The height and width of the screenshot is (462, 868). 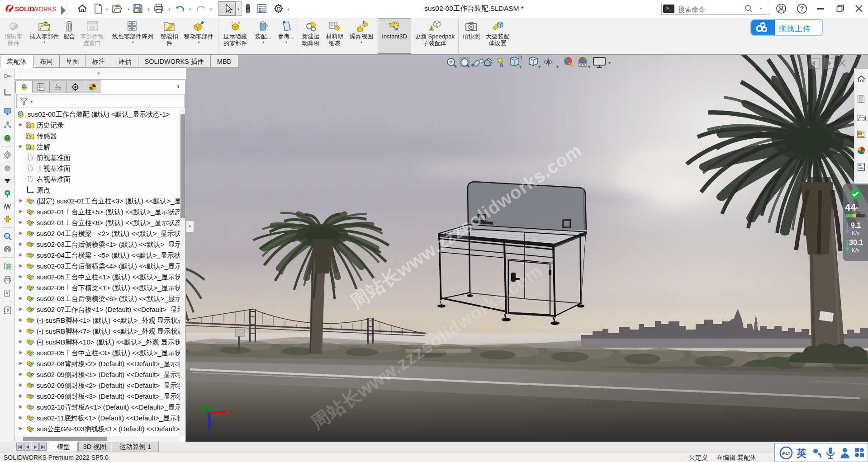 I want to click on svg-text: WORKS, so click(x=44, y=9).